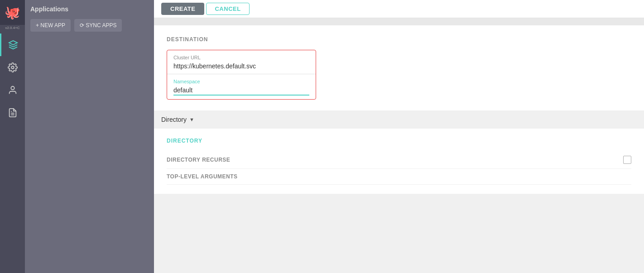 Image resolution: width=644 pixels, height=273 pixels. I want to click on namespace-group: Namespace, so click(241, 87).